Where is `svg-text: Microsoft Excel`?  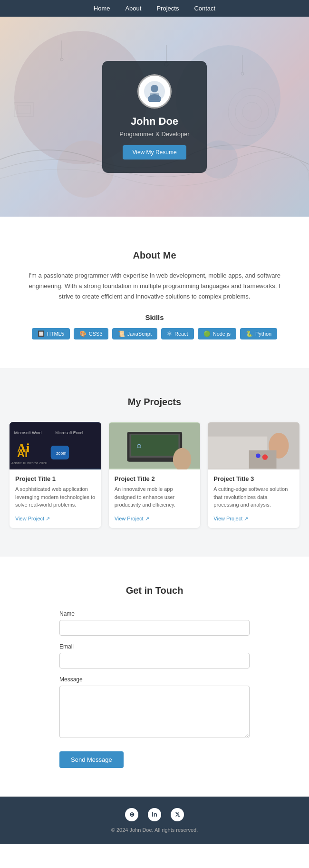
svg-text: Microsoft Excel is located at coordinates (69, 433).